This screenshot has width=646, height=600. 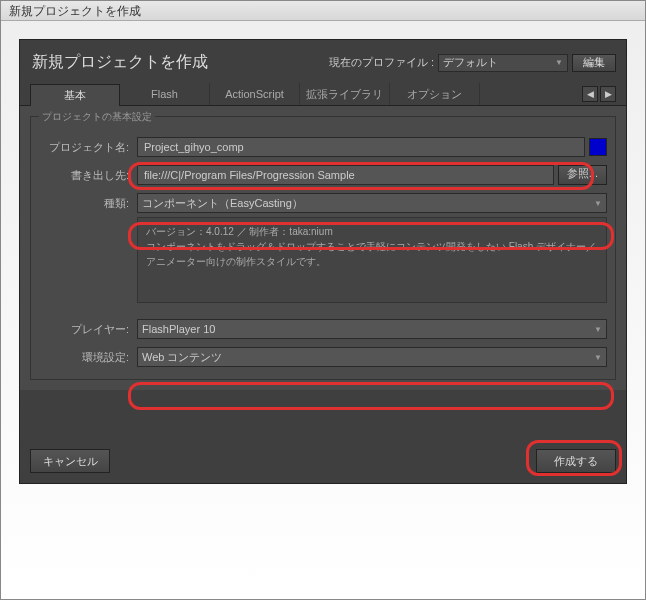 I want to click on label-player: プレイヤー:, so click(x=88, y=330).